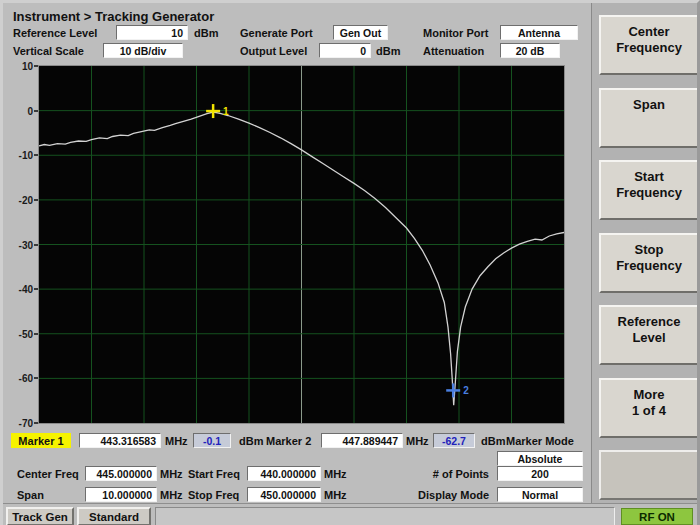  What do you see at coordinates (206, 33) in the screenshot?
I see `reference-level-unit: dBm` at bounding box center [206, 33].